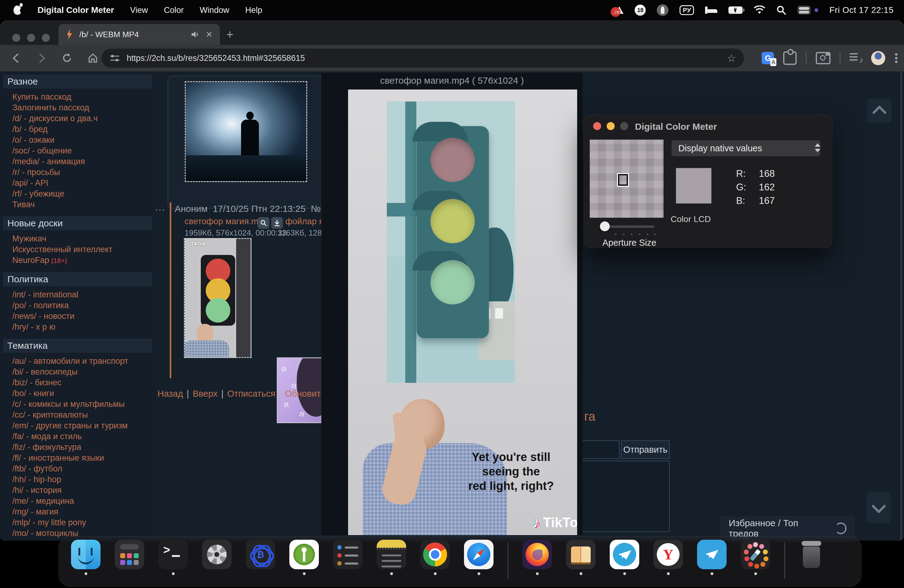  I want to click on sidebar-link: /api/ - API, so click(84, 183).